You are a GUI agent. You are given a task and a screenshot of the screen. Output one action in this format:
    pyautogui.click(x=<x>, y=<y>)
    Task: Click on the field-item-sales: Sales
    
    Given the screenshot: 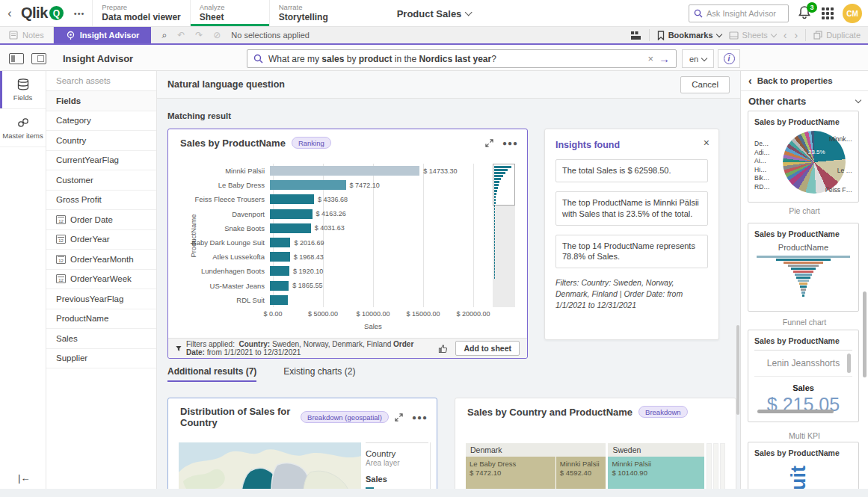 What is the action you would take?
    pyautogui.click(x=102, y=339)
    